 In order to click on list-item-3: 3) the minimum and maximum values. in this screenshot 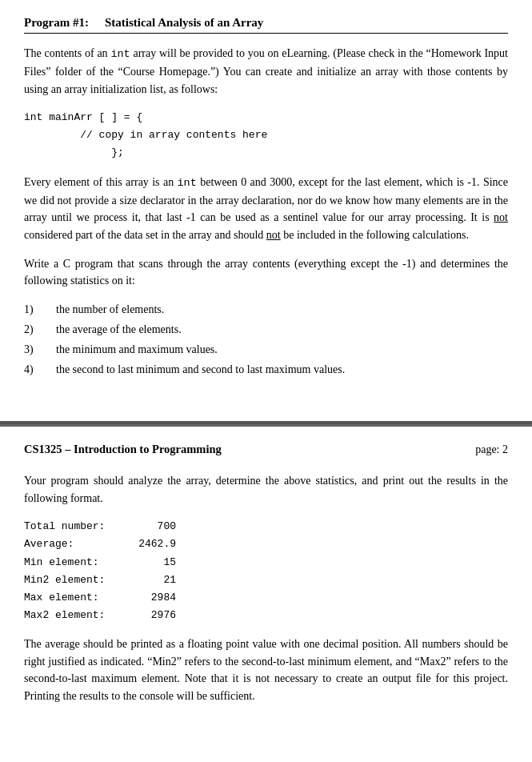, I will do `click(266, 349)`.